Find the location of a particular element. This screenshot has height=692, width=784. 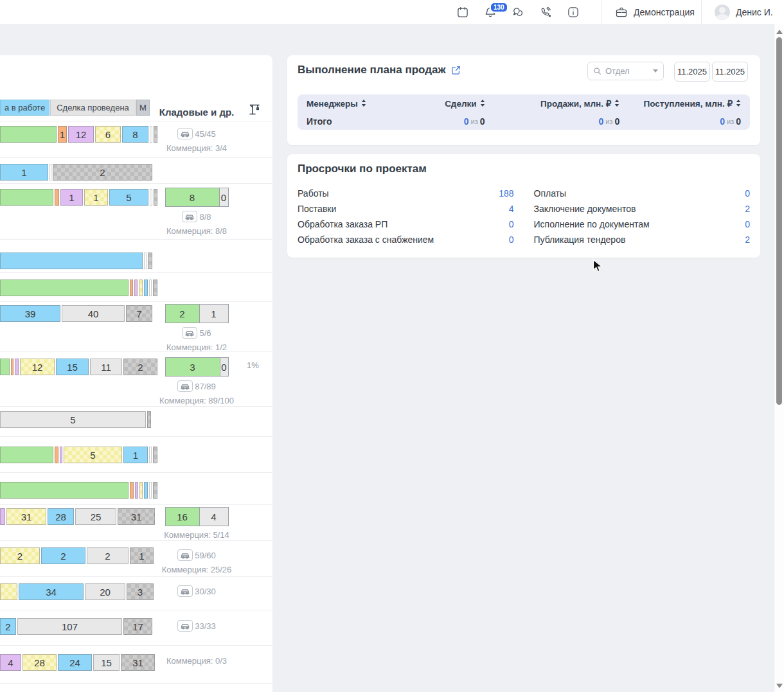

bar-segment-yellow: 2 is located at coordinates (20, 556).